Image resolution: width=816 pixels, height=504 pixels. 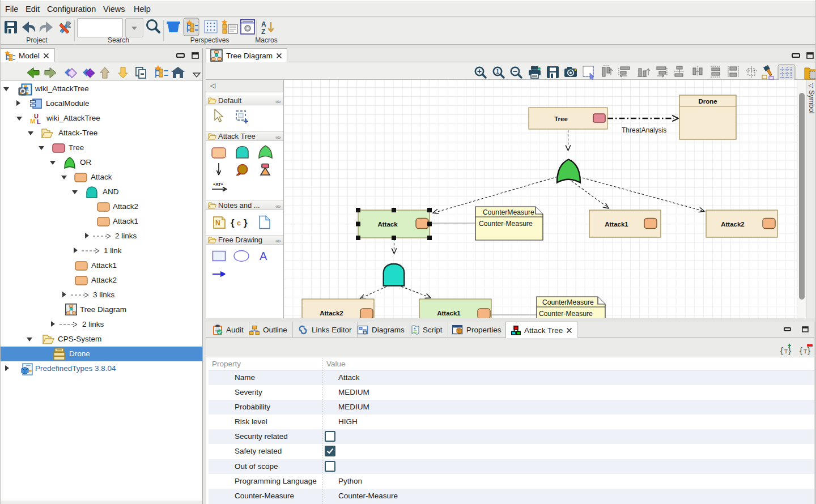 What do you see at coordinates (33, 121) in the screenshot?
I see `svg-text: M` at bounding box center [33, 121].